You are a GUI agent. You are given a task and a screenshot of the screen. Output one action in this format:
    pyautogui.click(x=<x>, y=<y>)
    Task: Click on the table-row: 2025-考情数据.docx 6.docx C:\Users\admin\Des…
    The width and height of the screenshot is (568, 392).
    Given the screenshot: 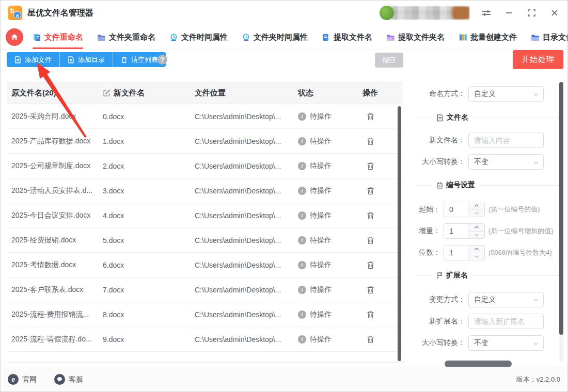 What is the action you would take?
    pyautogui.click(x=205, y=265)
    